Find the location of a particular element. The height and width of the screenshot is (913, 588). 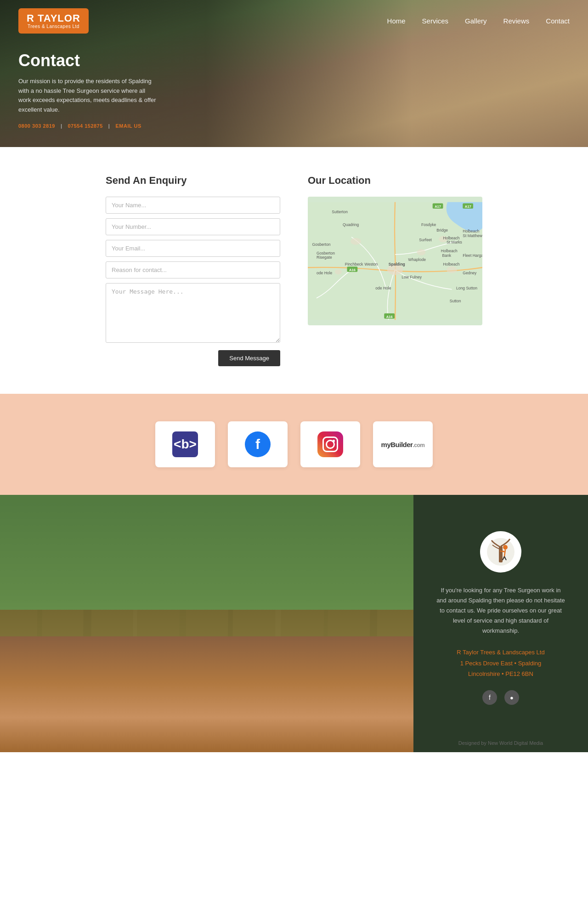

nav-links: Home Services Gallery Reviews Contact is located at coordinates (479, 21).